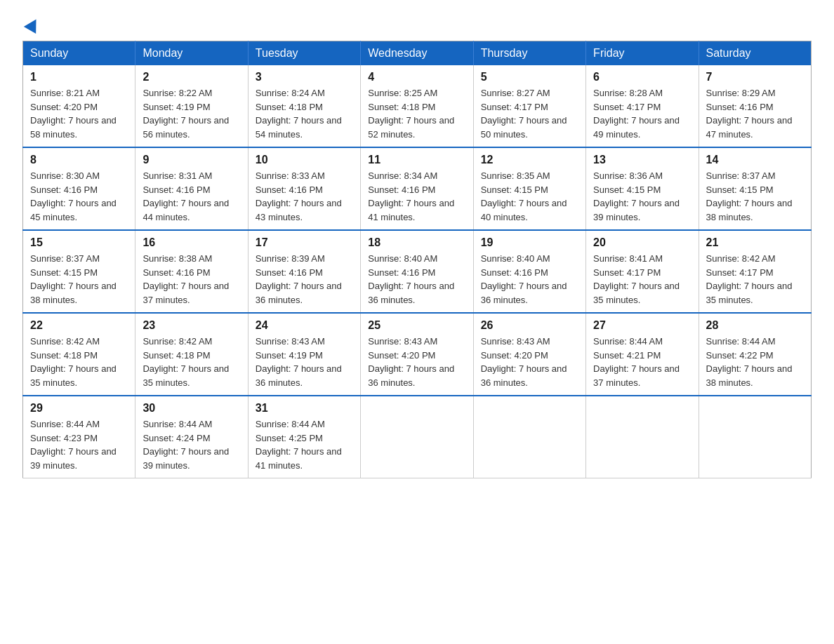 The height and width of the screenshot is (644, 834). What do you see at coordinates (529, 243) in the screenshot?
I see `day-number: 19` at bounding box center [529, 243].